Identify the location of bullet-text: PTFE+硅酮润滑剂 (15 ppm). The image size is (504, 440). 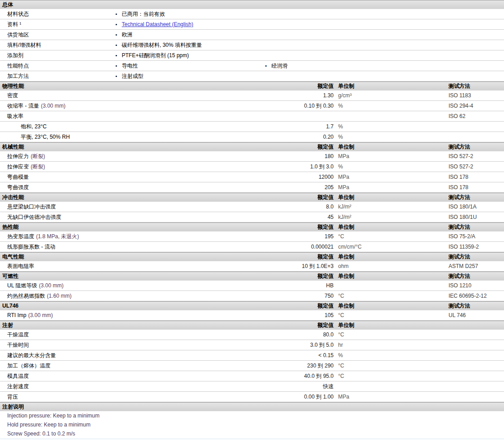
(155, 55).